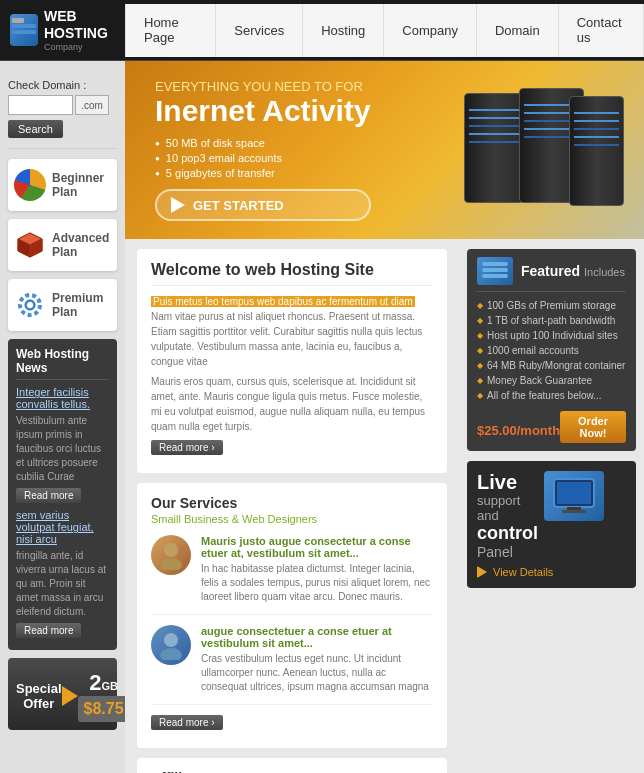 This screenshot has height=773, width=644. Describe the element at coordinates (508, 552) in the screenshot. I see `panel-text: Panel` at that location.